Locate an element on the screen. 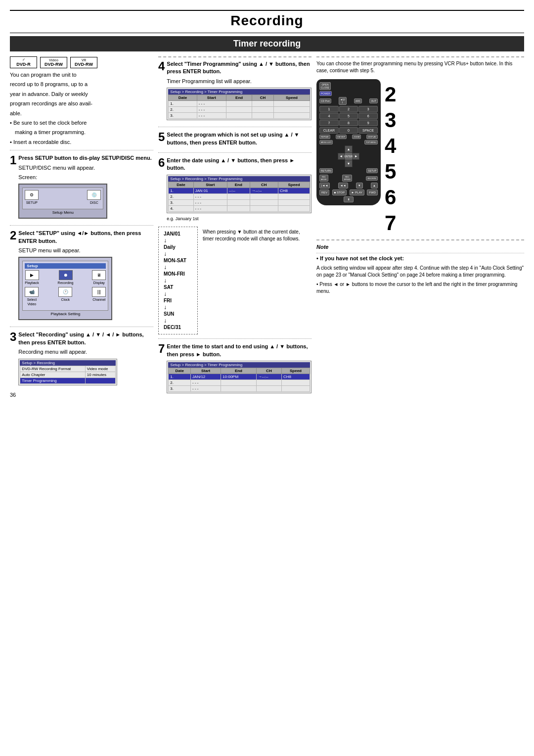 The height and width of the screenshot is (756, 534). page-title-area: Recording is located at coordinates (267, 22).